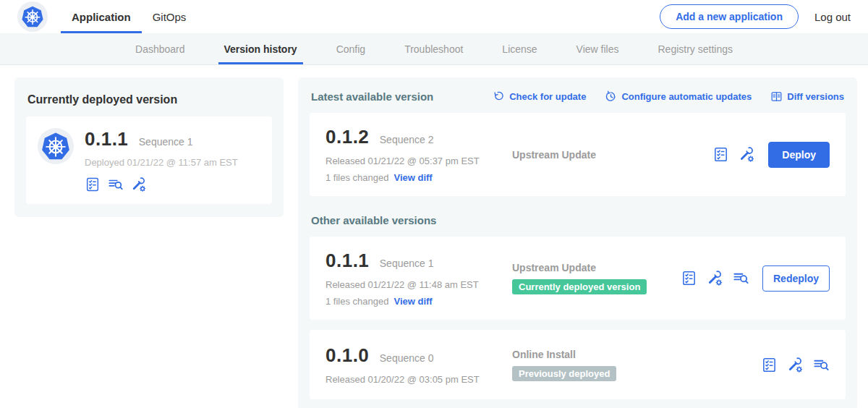 The image size is (868, 408). Describe the element at coordinates (796, 365) in the screenshot. I see `version-actions` at that location.